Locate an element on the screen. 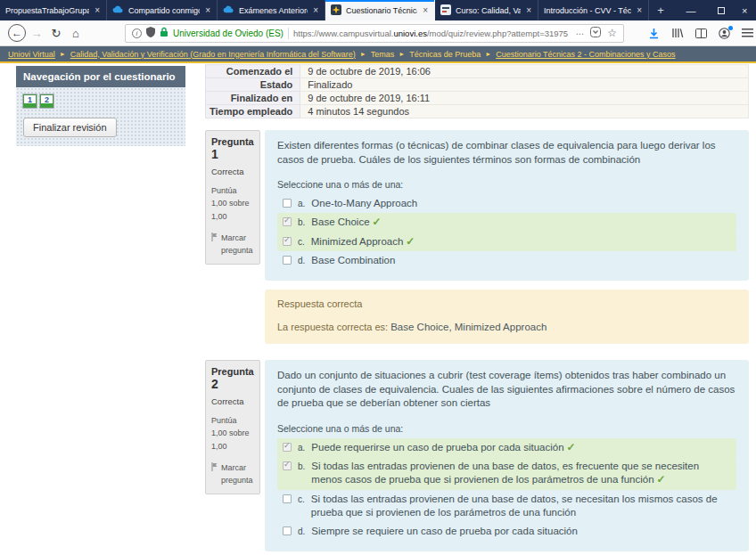  option-key: c. is located at coordinates (301, 241).